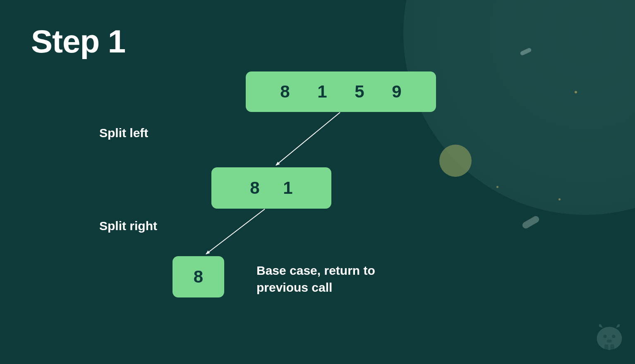 This screenshot has width=635, height=364. I want to click on split-right-label: Split right, so click(128, 226).